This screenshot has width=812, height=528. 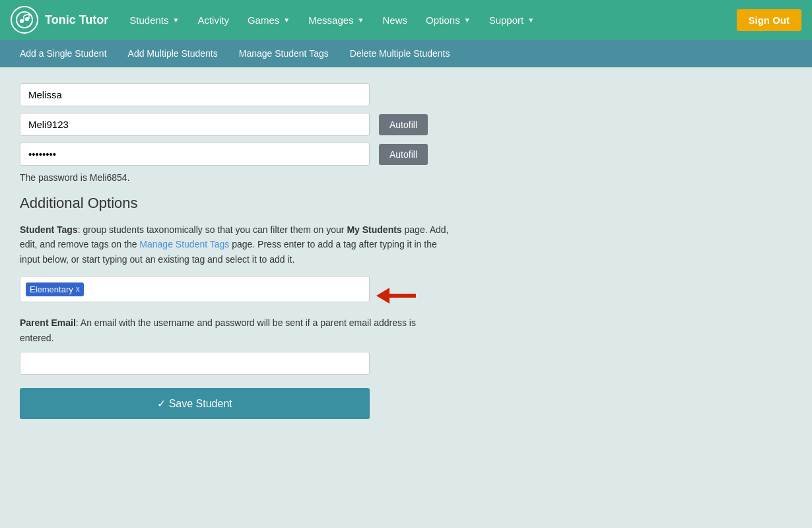 I want to click on app-title: Tonic Tutor, so click(x=77, y=20).